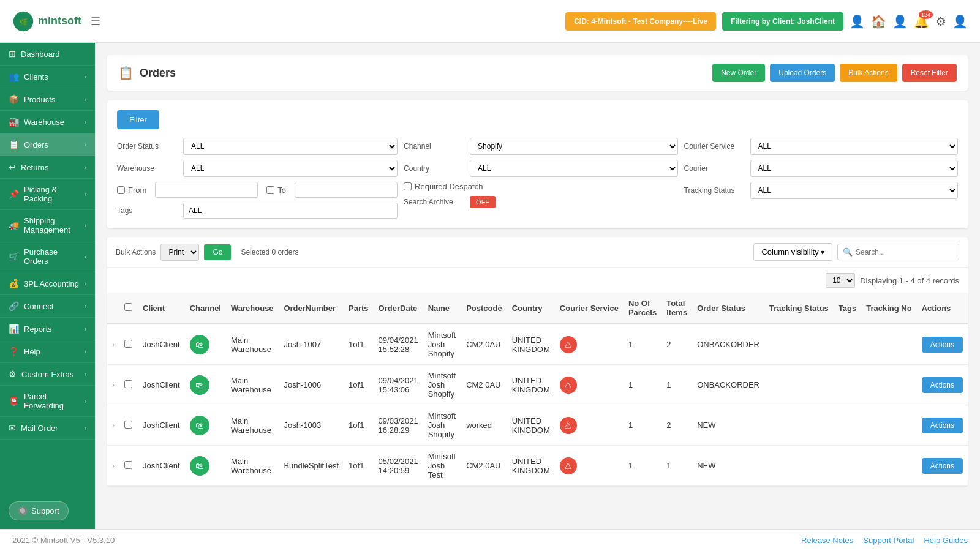 The width and height of the screenshot is (980, 551). Describe the element at coordinates (48, 257) in the screenshot. I see `sidebar-item-purchase-orders: 🛒 Purchase Orders ›` at that location.